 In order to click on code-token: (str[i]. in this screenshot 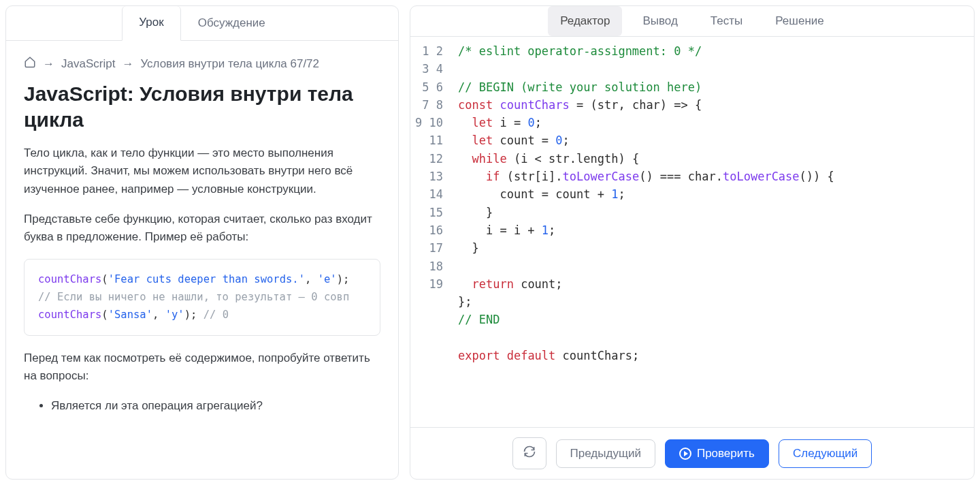, I will do `click(531, 176)`.